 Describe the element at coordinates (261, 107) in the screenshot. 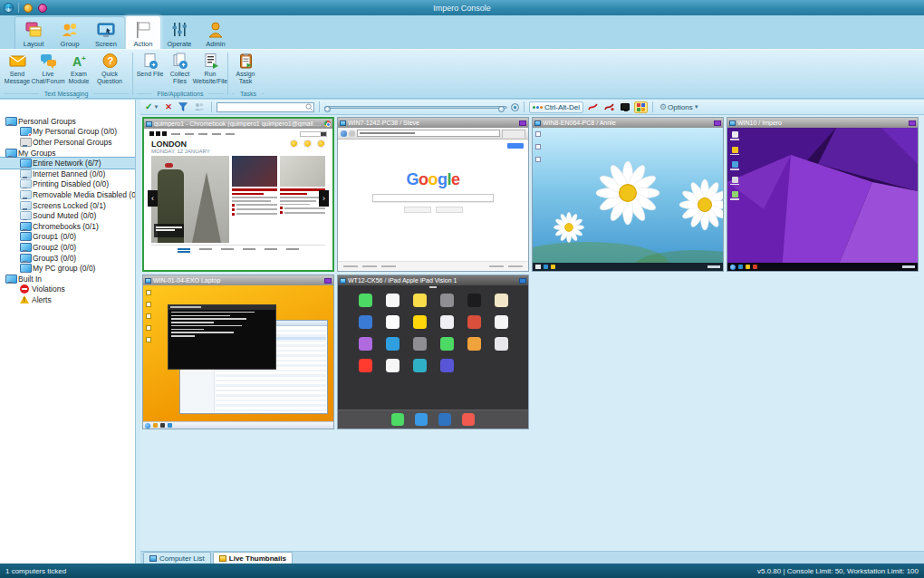

I see `search-input` at that location.